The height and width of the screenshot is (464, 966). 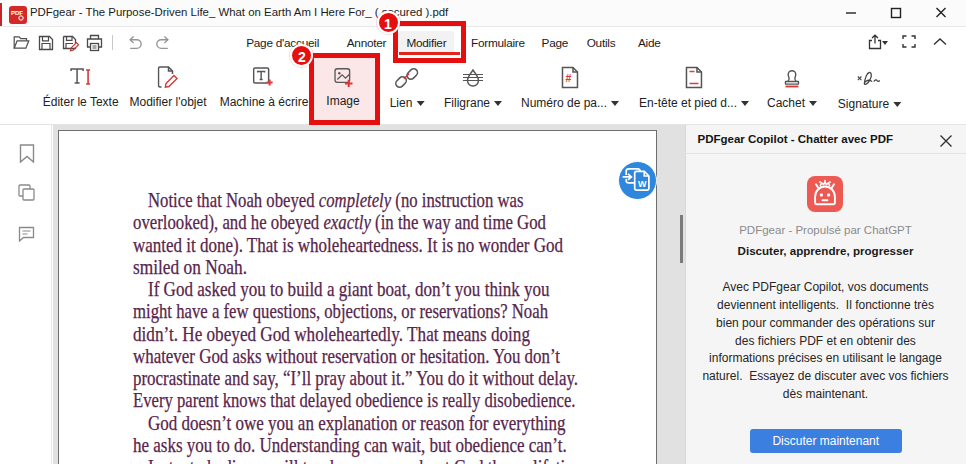 I want to click on svg-text: PDF, so click(x=17, y=13).